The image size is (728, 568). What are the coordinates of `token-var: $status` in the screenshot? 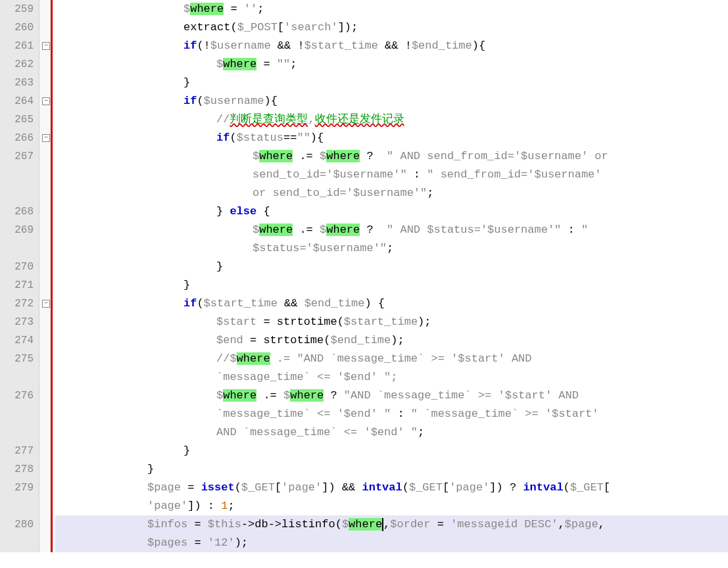 It's located at (260, 138).